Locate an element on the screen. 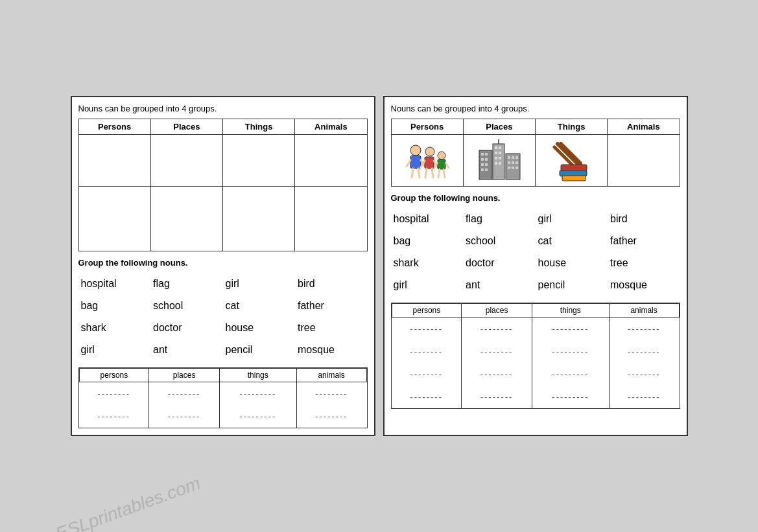  right-nouns-grid: hospital flag girl bird bag school cat f… is located at coordinates (536, 252).